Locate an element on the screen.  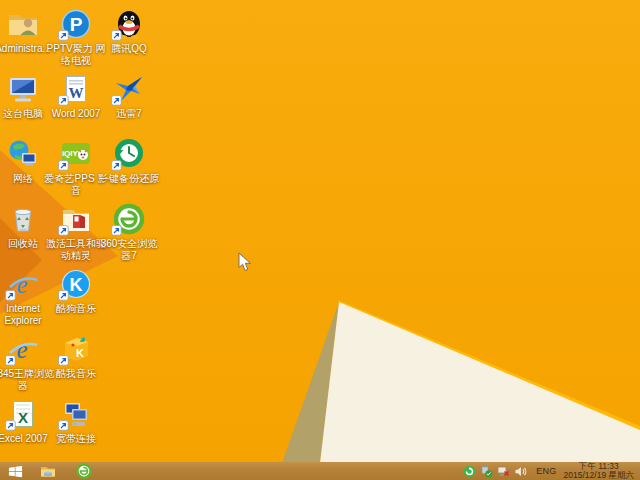
excel-icon is located at coordinates (23, 414).